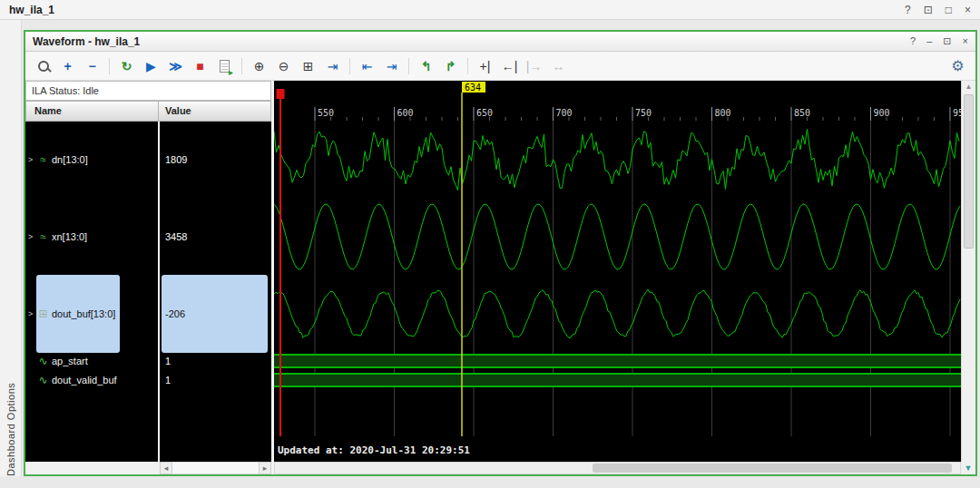 The image size is (980, 488). I want to click on search-icon, so click(44, 65).